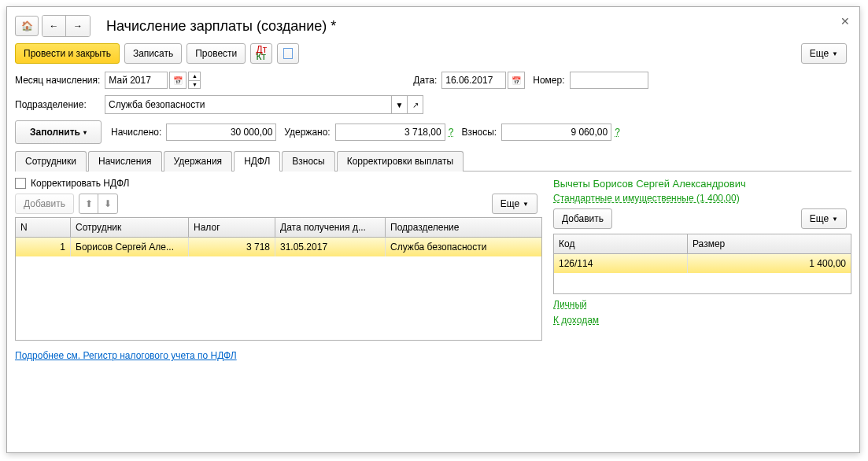  What do you see at coordinates (464, 227) in the screenshot?
I see `col-department: Подразделение` at bounding box center [464, 227].